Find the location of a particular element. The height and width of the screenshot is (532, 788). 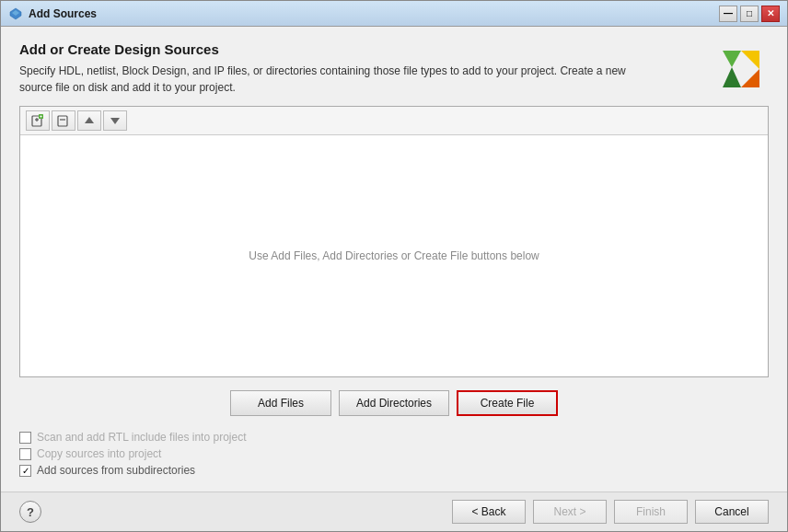

app-icon is located at coordinates (16, 14).